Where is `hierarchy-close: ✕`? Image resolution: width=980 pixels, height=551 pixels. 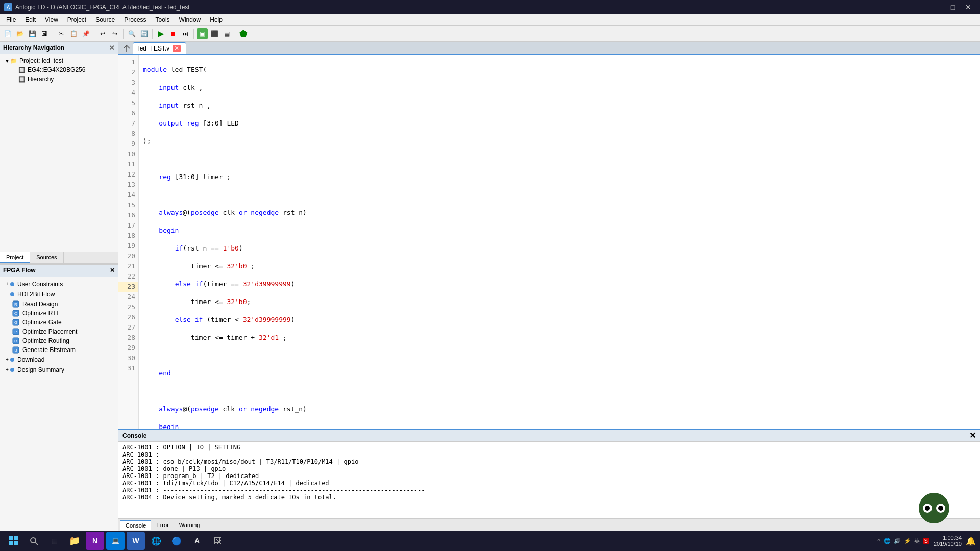
hierarchy-close: ✕ is located at coordinates (112, 48).